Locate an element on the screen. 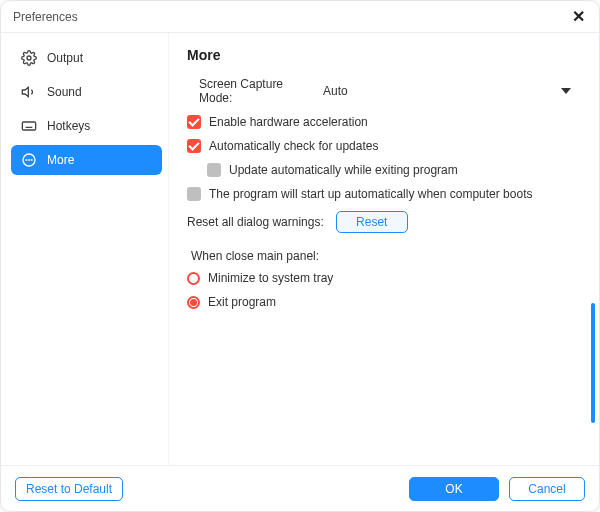  page-title: More is located at coordinates (381, 55).